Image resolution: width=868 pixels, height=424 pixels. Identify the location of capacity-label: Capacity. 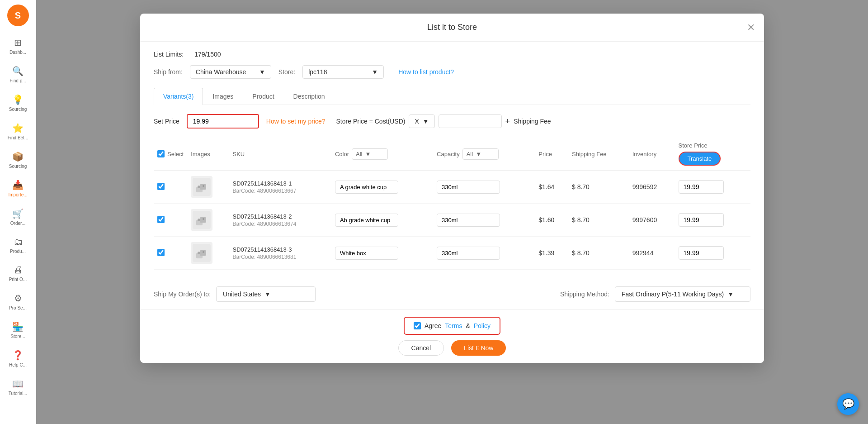
(448, 154).